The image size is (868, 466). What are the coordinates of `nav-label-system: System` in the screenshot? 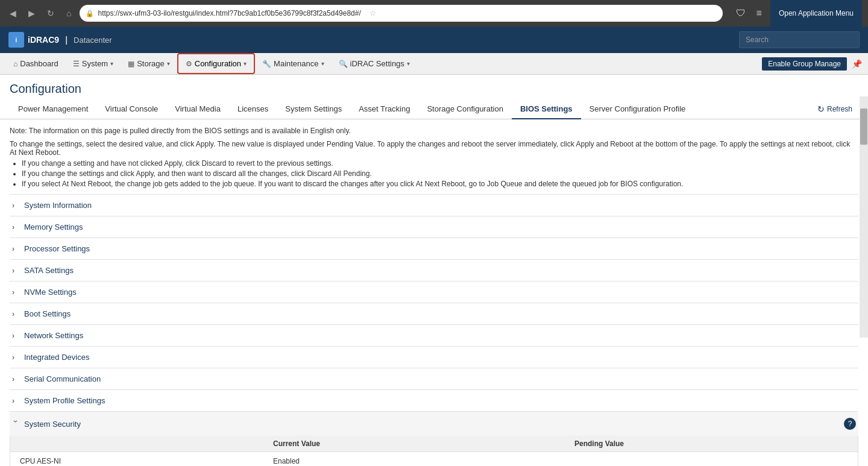 It's located at (95, 64).